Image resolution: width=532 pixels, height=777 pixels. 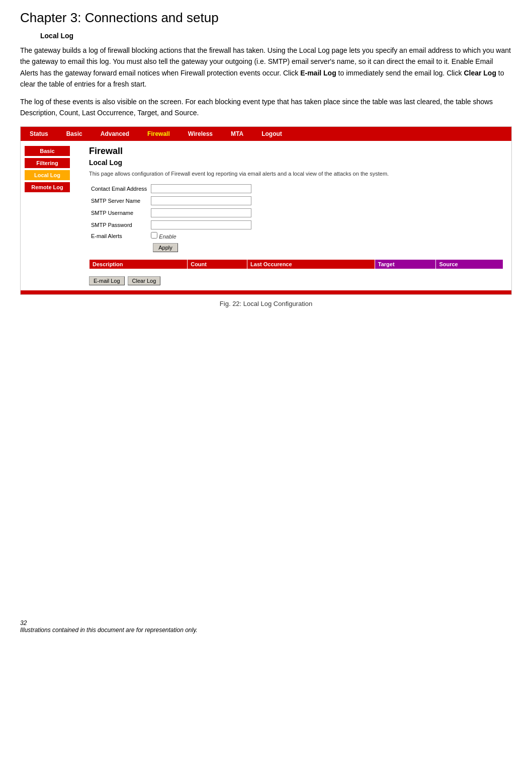 What do you see at coordinates (217, 265) in the screenshot?
I see `th-count: Count` at bounding box center [217, 265].